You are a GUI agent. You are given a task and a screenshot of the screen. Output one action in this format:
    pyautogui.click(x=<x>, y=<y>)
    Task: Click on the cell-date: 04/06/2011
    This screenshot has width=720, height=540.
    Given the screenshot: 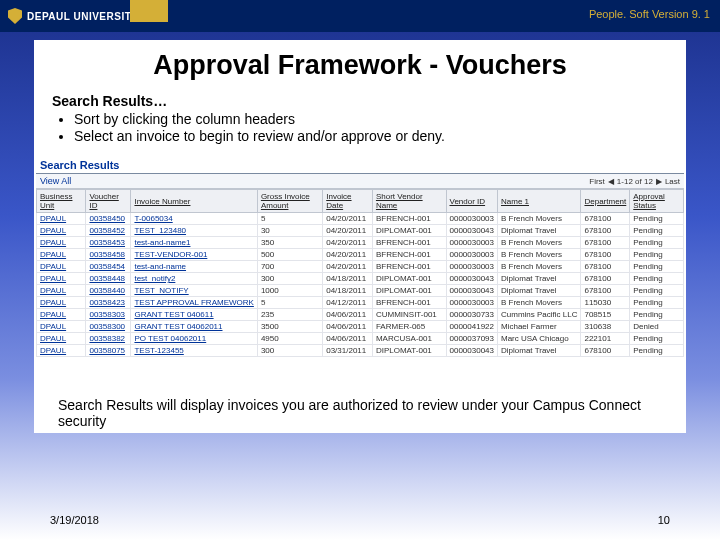 What is the action you would take?
    pyautogui.click(x=348, y=339)
    